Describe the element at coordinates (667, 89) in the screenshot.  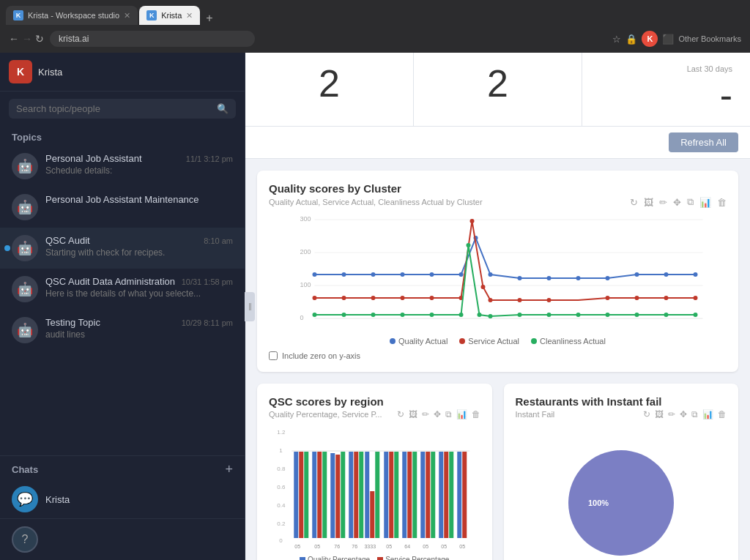
I see `stat-card-3: Last 30 days -` at that location.